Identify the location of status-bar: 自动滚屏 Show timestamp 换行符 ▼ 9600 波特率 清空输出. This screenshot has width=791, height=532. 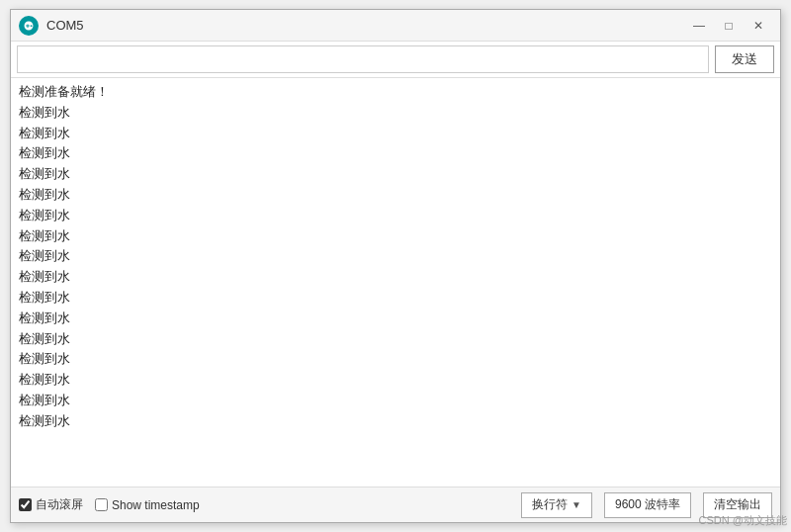
(396, 504).